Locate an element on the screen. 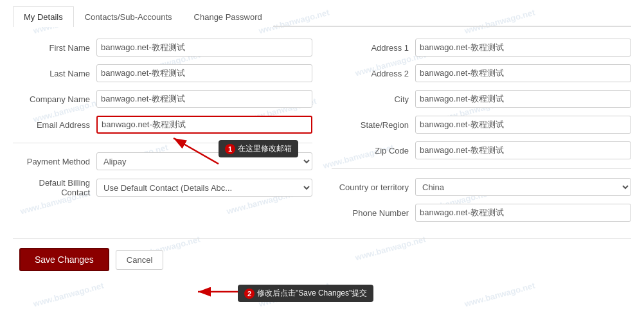 This screenshot has width=644, height=329. address2-input is located at coordinates (523, 73).